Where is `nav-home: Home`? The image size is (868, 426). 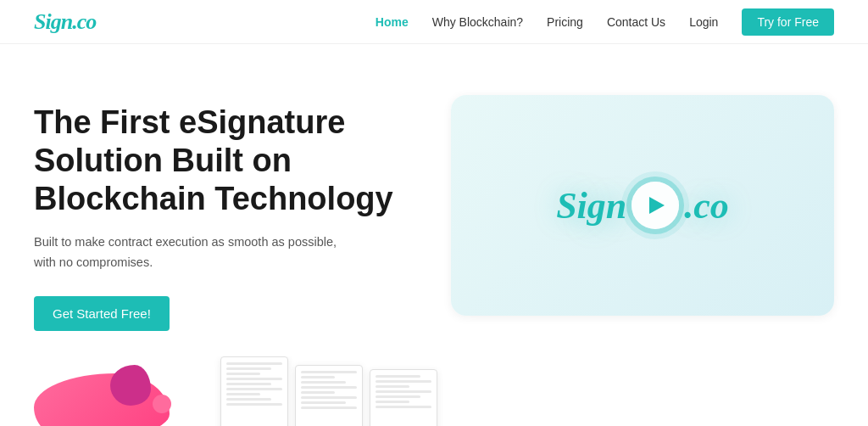 nav-home: Home is located at coordinates (392, 22).